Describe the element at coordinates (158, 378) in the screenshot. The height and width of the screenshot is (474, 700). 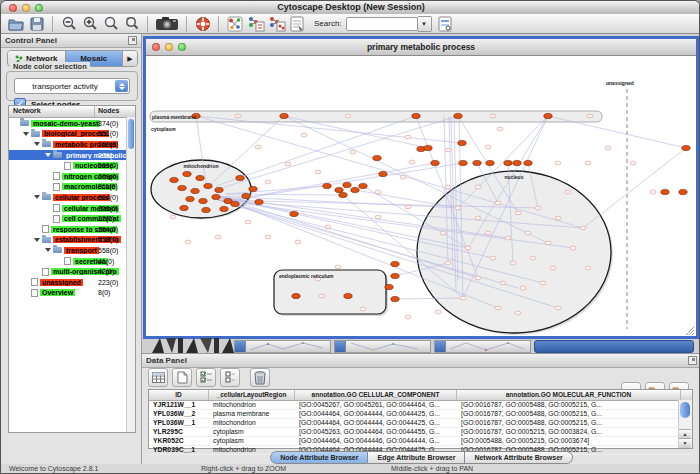
I see `attributes-table-icon` at that location.